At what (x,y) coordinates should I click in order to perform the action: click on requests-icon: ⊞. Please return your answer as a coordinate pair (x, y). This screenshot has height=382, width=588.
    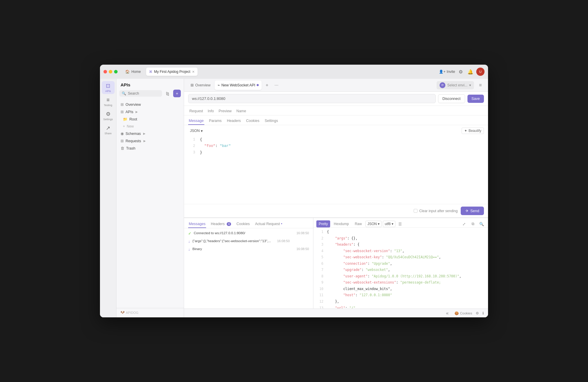
    Looking at the image, I should click on (122, 141).